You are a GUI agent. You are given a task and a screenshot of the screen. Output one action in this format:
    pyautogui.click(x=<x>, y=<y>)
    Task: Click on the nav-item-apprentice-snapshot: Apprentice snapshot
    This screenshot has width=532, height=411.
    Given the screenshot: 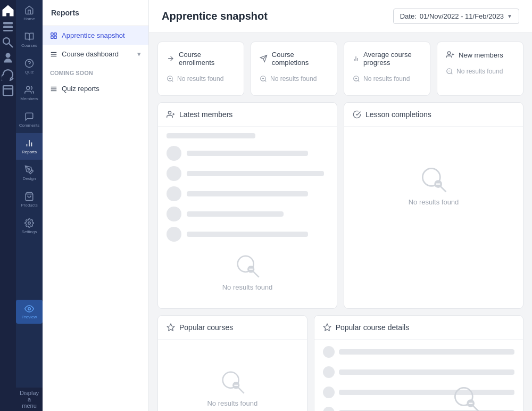 What is the action you would take?
    pyautogui.click(x=96, y=35)
    